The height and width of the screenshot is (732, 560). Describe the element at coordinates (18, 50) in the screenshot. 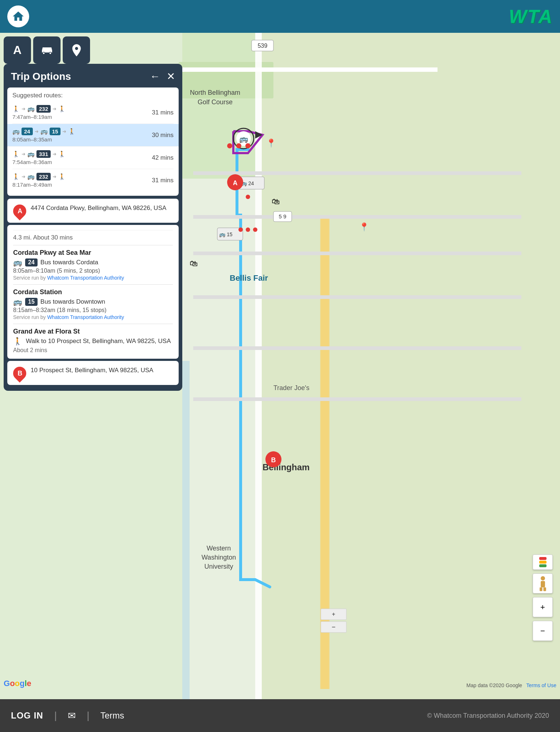

I see `text-mode-button: A` at that location.